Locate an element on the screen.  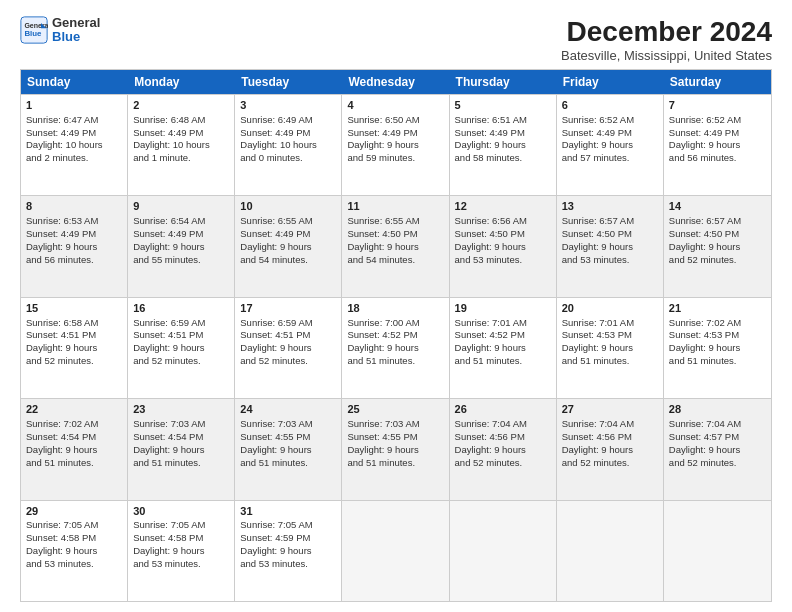
day-number: 22 is located at coordinates (74, 410).